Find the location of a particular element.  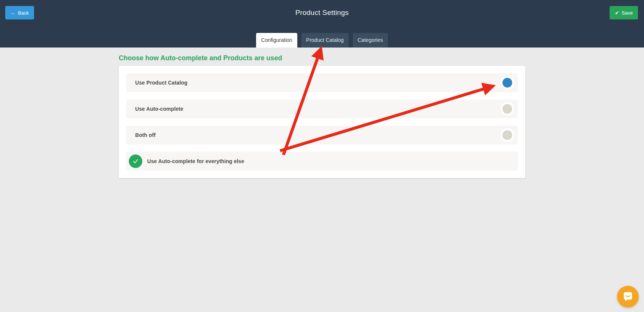

green-checkmark-icon is located at coordinates (136, 161).